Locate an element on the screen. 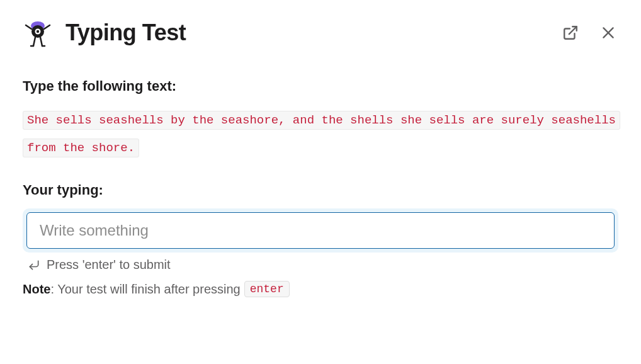  input-wrapper is located at coordinates (320, 230).